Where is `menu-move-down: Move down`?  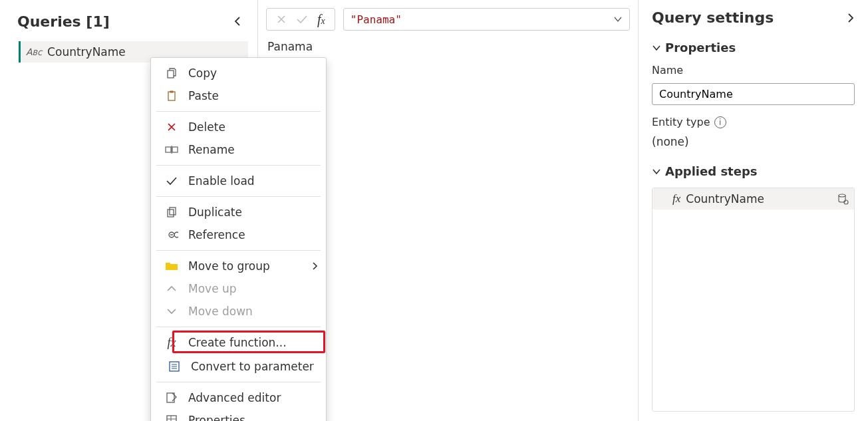 menu-move-down: Move down is located at coordinates (238, 311).